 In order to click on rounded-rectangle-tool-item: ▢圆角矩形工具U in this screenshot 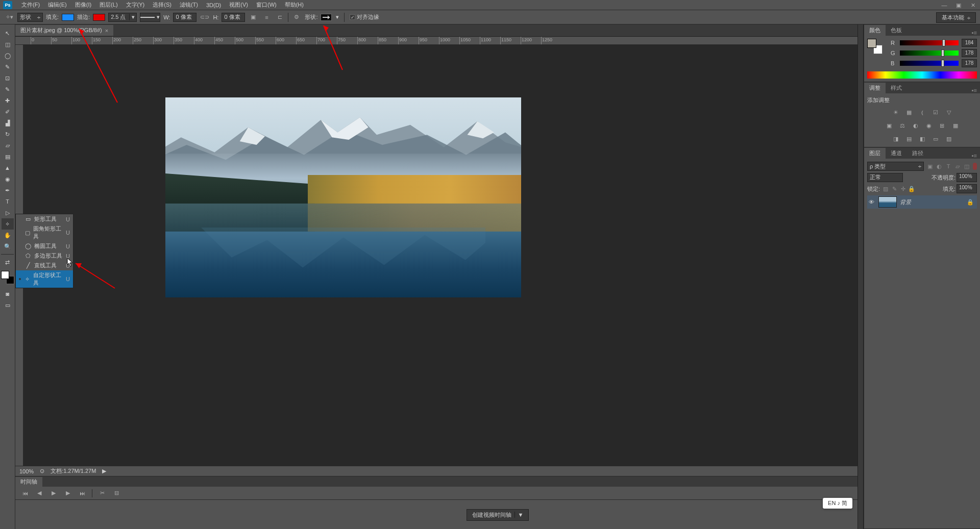, I will do `click(44, 233)`.